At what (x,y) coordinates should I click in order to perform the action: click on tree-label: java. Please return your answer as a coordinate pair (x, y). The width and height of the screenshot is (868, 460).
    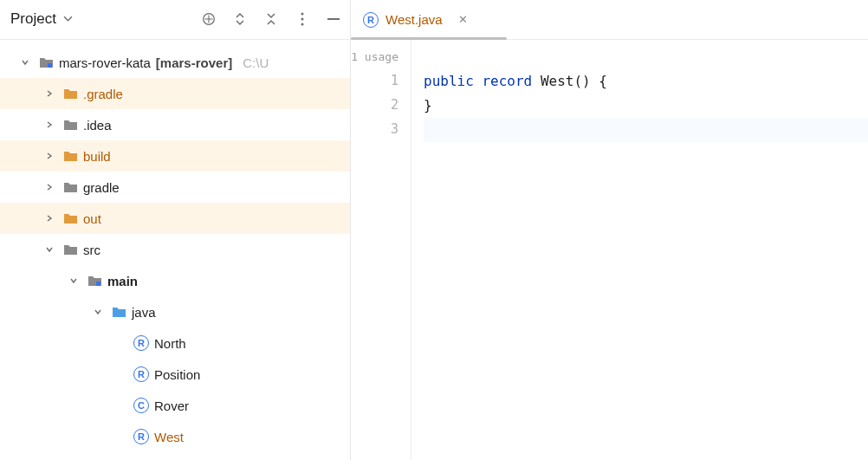
    Looking at the image, I should click on (144, 312).